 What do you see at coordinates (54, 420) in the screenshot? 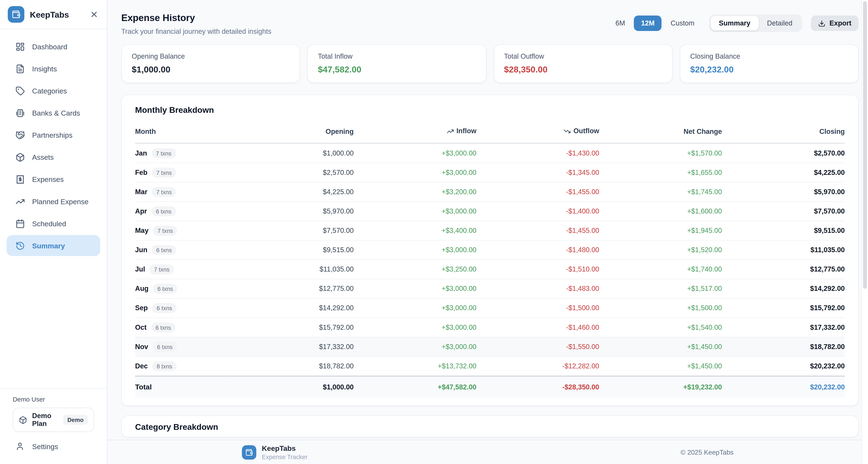
I see `plan-selector: Demo Plan Demo` at bounding box center [54, 420].